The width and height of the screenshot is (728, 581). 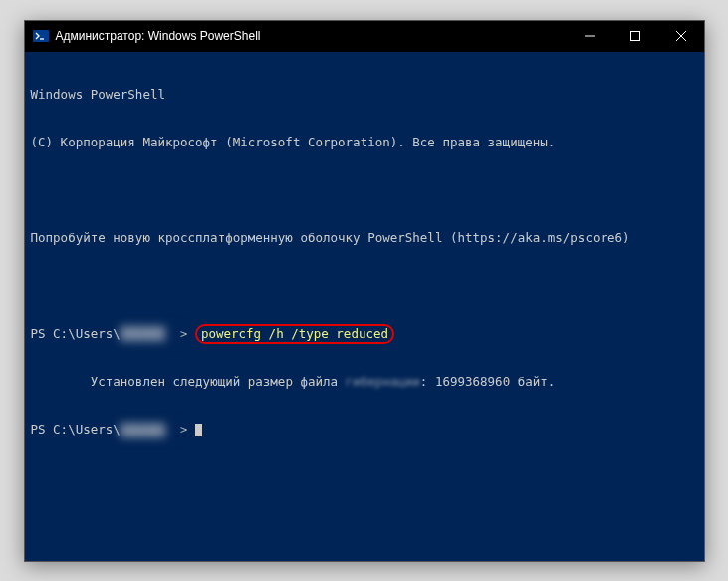 I want to click on command-output-line: Установлен следующий размер файла гиберн…, so click(x=364, y=382).